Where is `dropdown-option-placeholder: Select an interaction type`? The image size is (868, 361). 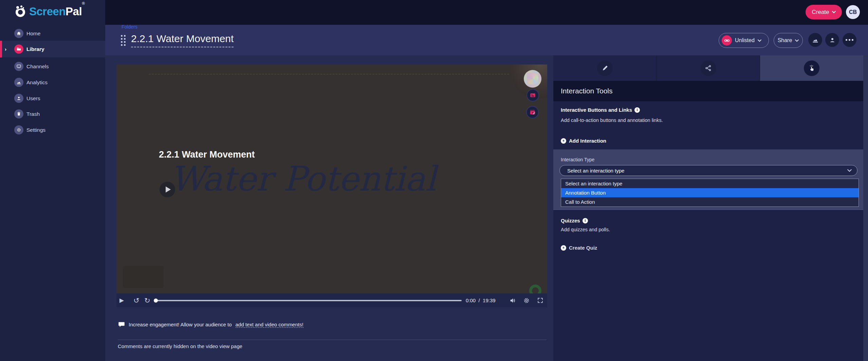 dropdown-option-placeholder: Select an interaction type is located at coordinates (710, 183).